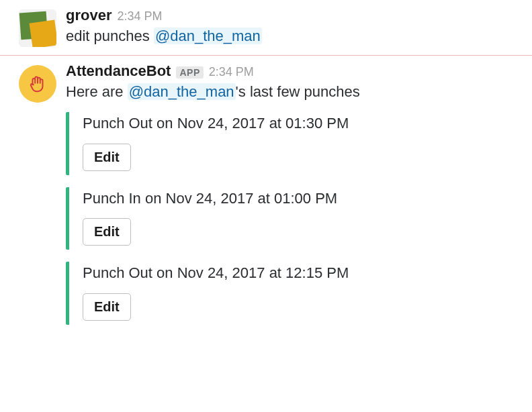 The height and width of the screenshot is (412, 532). Describe the element at coordinates (110, 36) in the screenshot. I see `command-text: edit punches` at that location.